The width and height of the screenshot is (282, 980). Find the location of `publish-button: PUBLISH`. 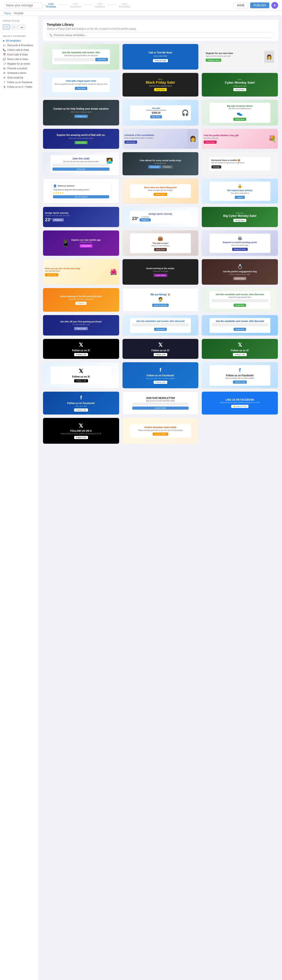

publish-button: PUBLISH is located at coordinates (260, 5).